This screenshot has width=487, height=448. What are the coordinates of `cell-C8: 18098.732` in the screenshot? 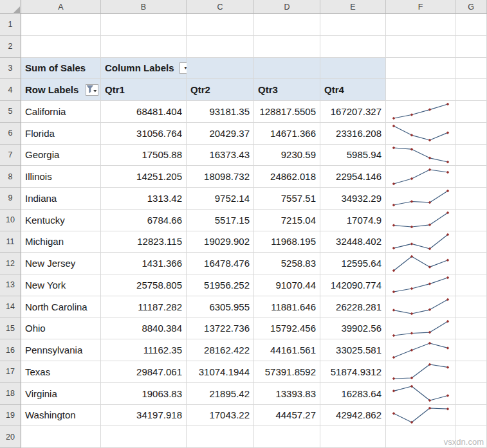 It's located at (220, 177).